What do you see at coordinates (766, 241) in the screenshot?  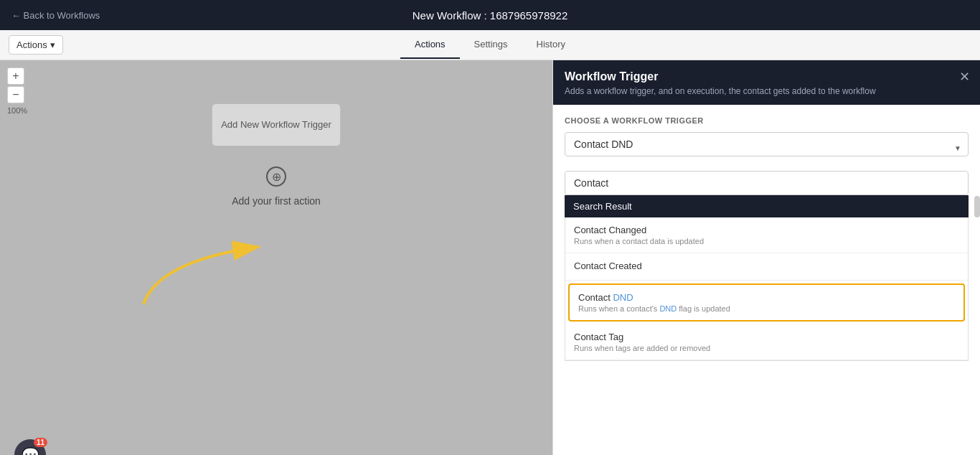 I see `result-desc-contact-changed: Runs when a contact data is updated` at bounding box center [766, 241].